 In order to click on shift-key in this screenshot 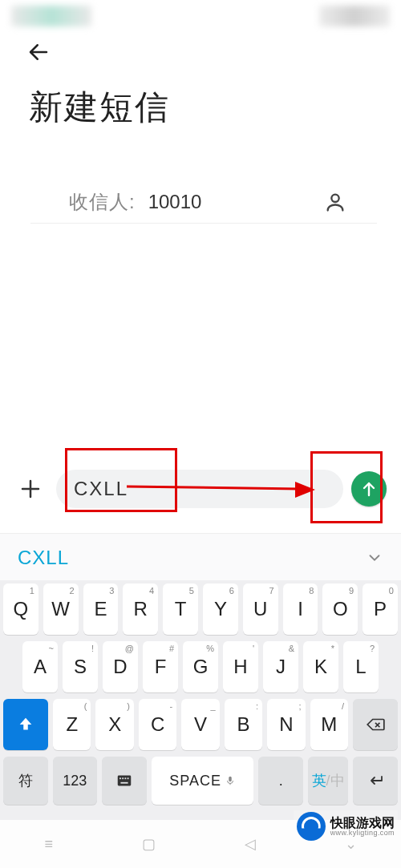, I will do `click(26, 725)`.